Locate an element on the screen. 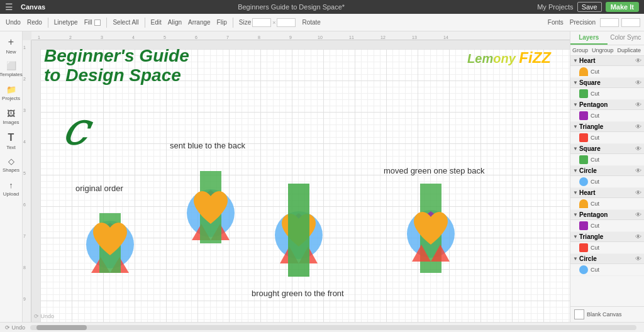 The height and width of the screenshot is (332, 644). group-name-heart-1: Heart is located at coordinates (606, 60).